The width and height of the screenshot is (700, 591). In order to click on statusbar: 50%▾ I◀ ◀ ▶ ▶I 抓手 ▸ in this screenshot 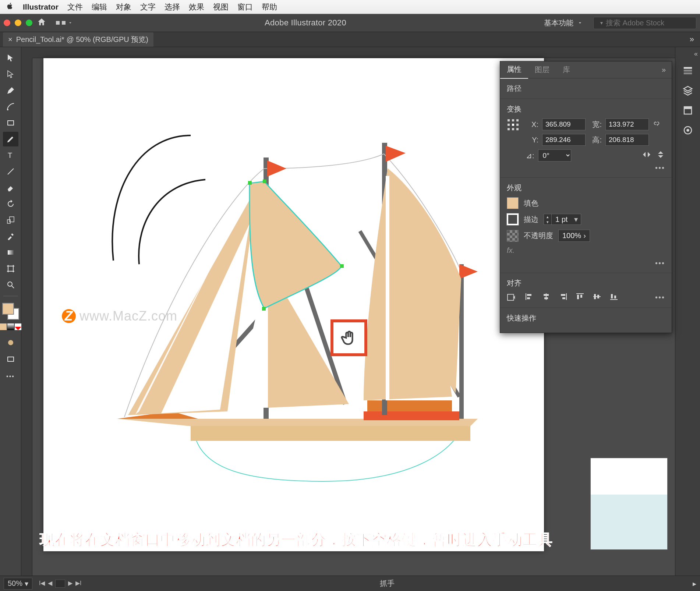, I will do `click(350, 583)`.